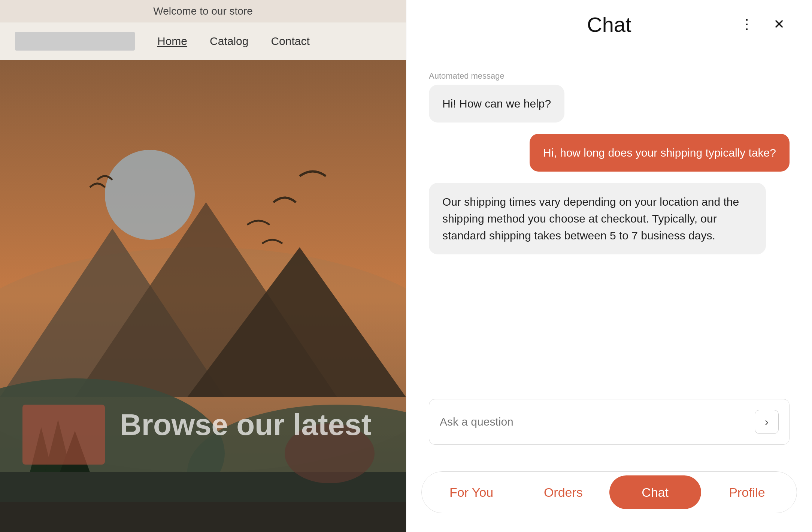 The height and width of the screenshot is (532, 812). I want to click on input-container: ›, so click(609, 422).